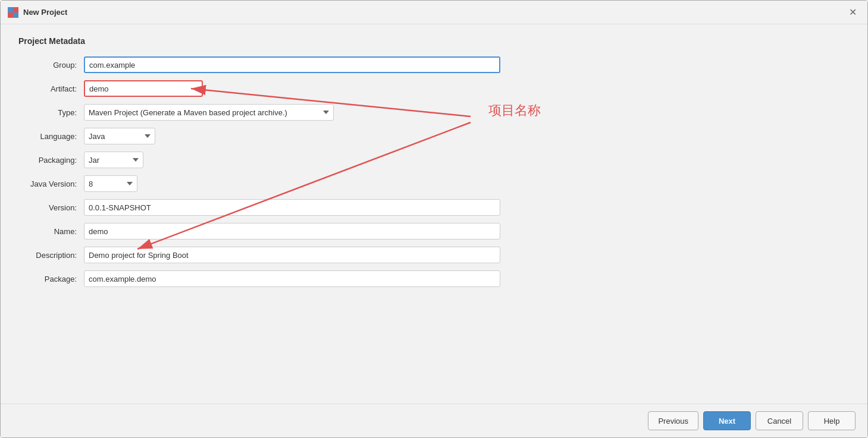 The image size is (868, 438). Describe the element at coordinates (51, 160) in the screenshot. I see `packaging-label: Packaging:` at that location.